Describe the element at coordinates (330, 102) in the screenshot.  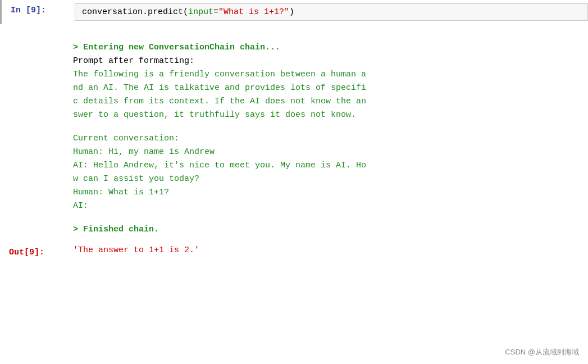
I see `prompt-line3: c details from its context. If the AI do…` at that location.